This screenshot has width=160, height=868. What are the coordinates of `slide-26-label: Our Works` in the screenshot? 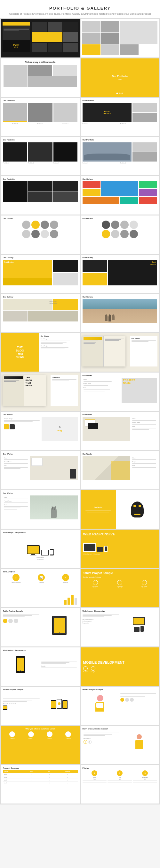 It's located at (98, 507).